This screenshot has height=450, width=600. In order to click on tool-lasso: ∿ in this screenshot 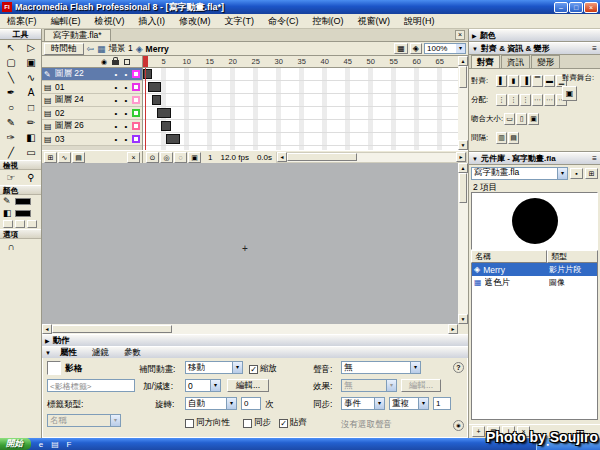, I will do `click(31, 78)`.